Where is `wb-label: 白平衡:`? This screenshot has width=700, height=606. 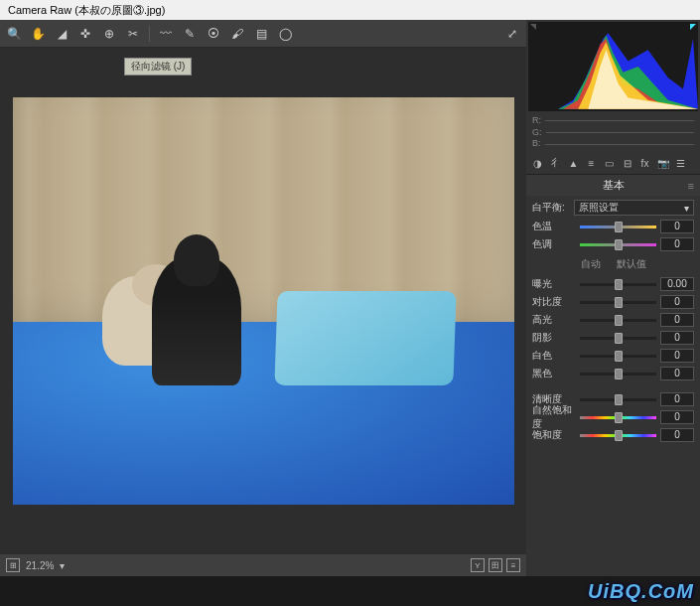 wb-label: 白平衡: is located at coordinates (553, 208).